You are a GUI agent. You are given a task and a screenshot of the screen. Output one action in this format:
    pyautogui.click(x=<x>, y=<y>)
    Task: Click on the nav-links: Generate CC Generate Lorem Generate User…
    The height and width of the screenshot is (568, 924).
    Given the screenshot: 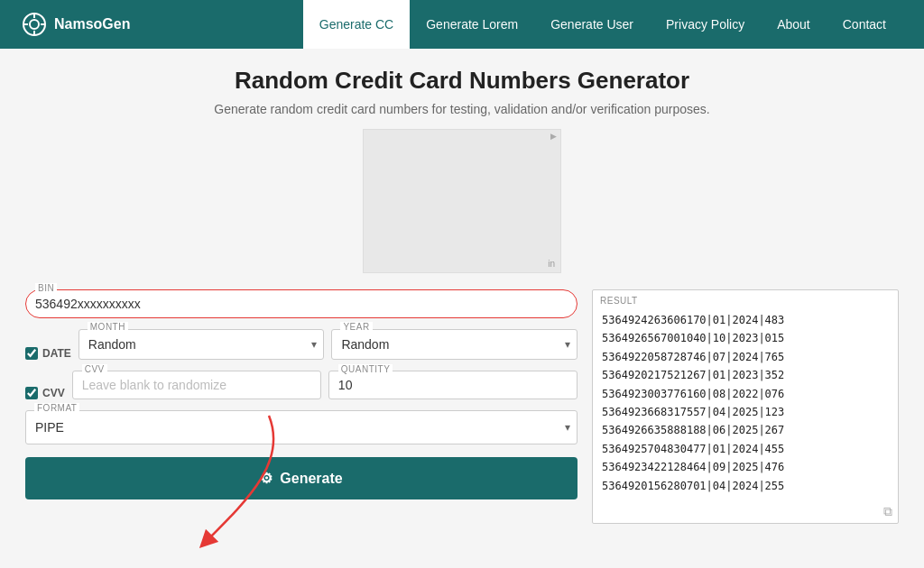 What is the action you would take?
    pyautogui.click(x=603, y=24)
    